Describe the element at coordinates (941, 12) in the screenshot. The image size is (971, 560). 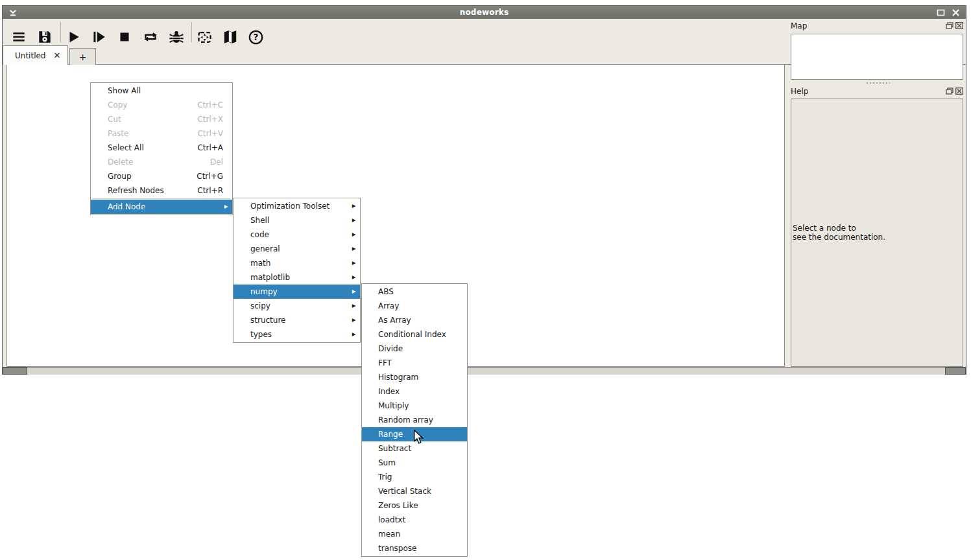
I see `maximize-button` at that location.